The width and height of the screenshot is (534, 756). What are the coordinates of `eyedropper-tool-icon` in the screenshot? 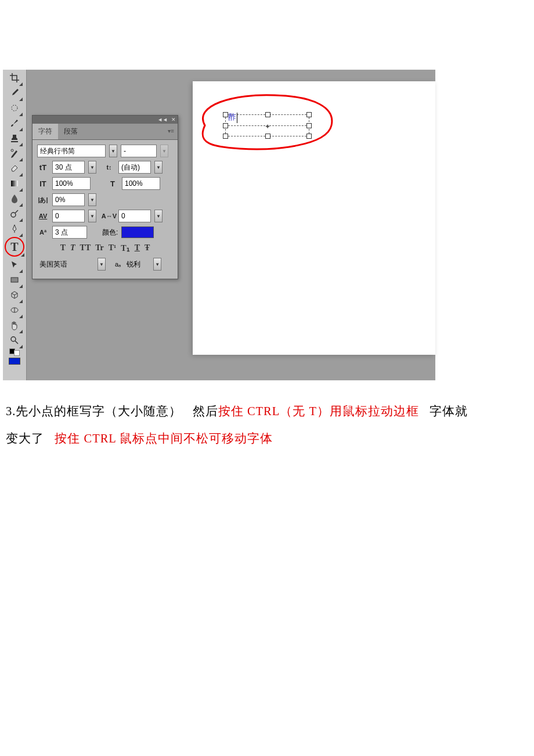 It's located at (15, 93).